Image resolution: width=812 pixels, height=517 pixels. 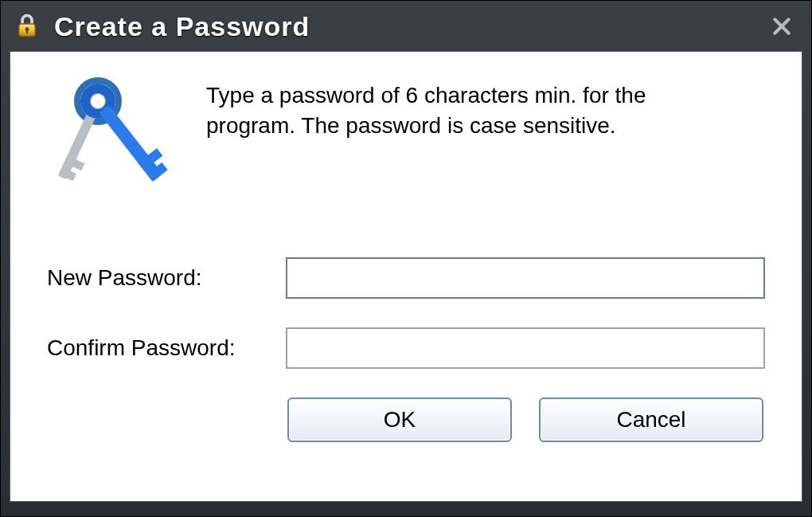 I want to click on new-password-input, so click(x=525, y=278).